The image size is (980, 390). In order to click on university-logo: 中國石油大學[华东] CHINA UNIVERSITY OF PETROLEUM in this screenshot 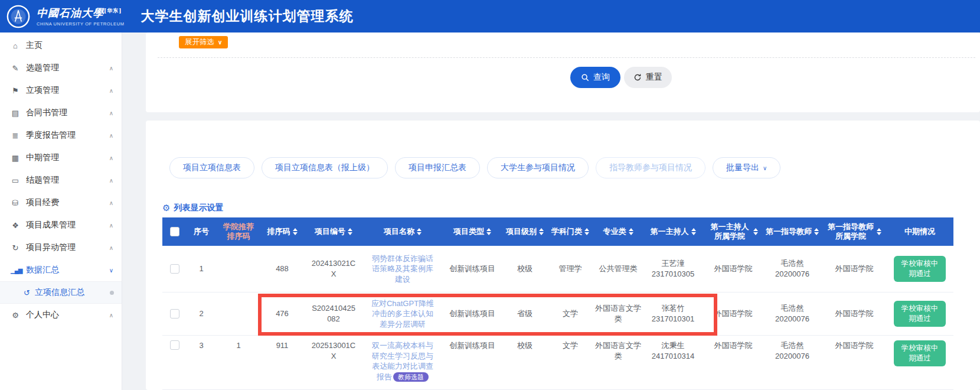, I will do `click(63, 17)`.